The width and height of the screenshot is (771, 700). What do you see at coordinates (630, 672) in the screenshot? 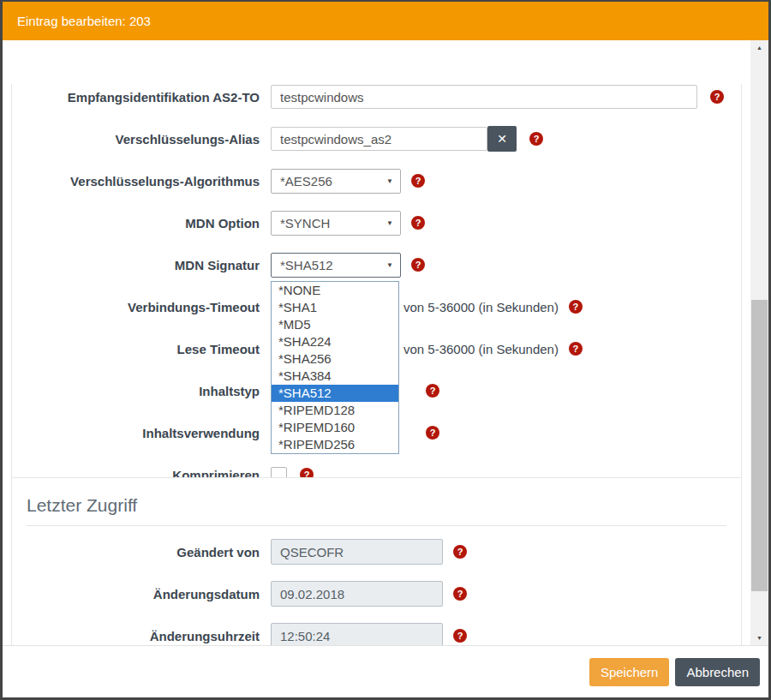
I see `save-button: Speichern` at bounding box center [630, 672].